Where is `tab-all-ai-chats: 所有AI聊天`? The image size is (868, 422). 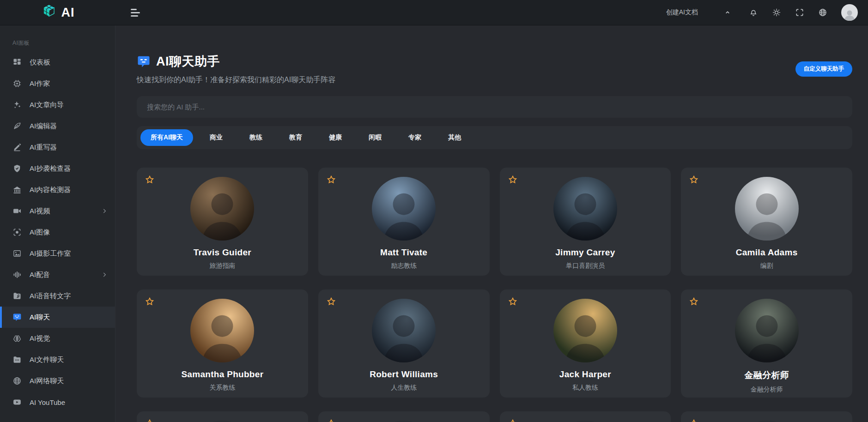 tab-all-ai-chats: 所有AI聊天 is located at coordinates (167, 138).